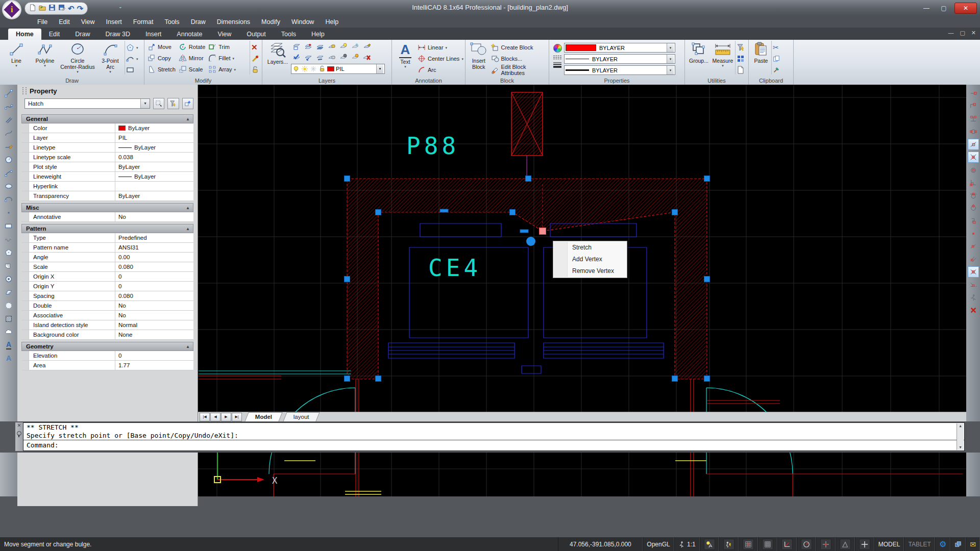  What do you see at coordinates (926, 8) in the screenshot?
I see `minimize-button: —` at bounding box center [926, 8].